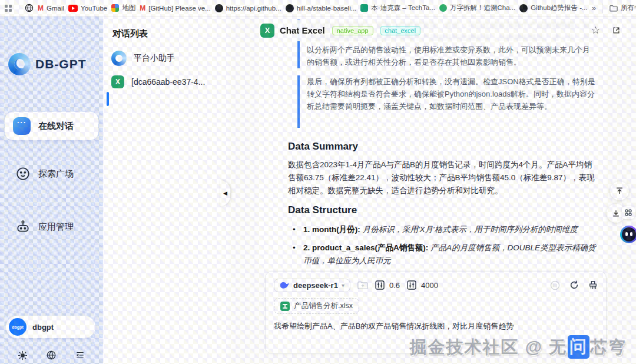 This screenshot has height=364, width=636. I want to click on bookmark-maps: 地图, so click(124, 8).